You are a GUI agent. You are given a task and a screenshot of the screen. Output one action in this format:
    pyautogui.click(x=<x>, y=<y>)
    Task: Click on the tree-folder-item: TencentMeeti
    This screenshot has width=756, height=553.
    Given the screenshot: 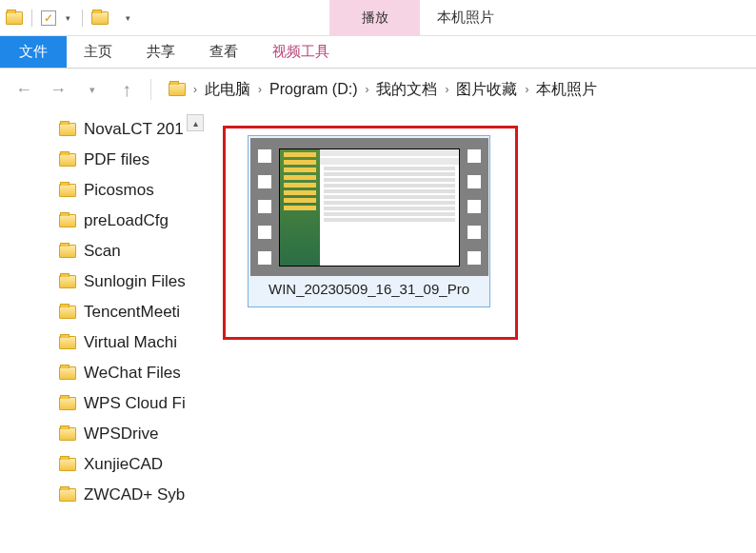 What is the action you would take?
    pyautogui.click(x=102, y=312)
    